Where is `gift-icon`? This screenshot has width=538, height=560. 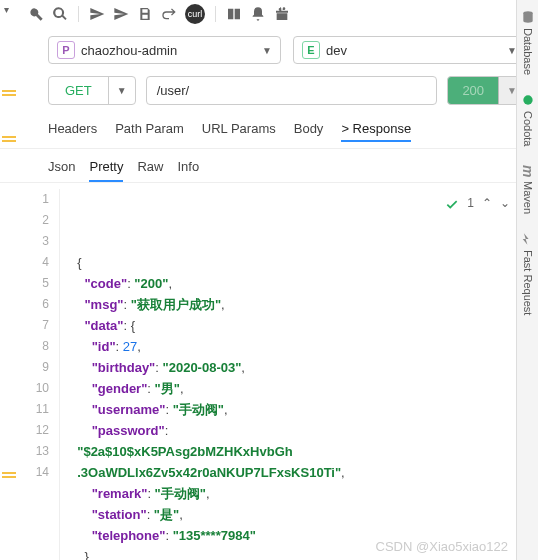 gift-icon is located at coordinates (282, 14).